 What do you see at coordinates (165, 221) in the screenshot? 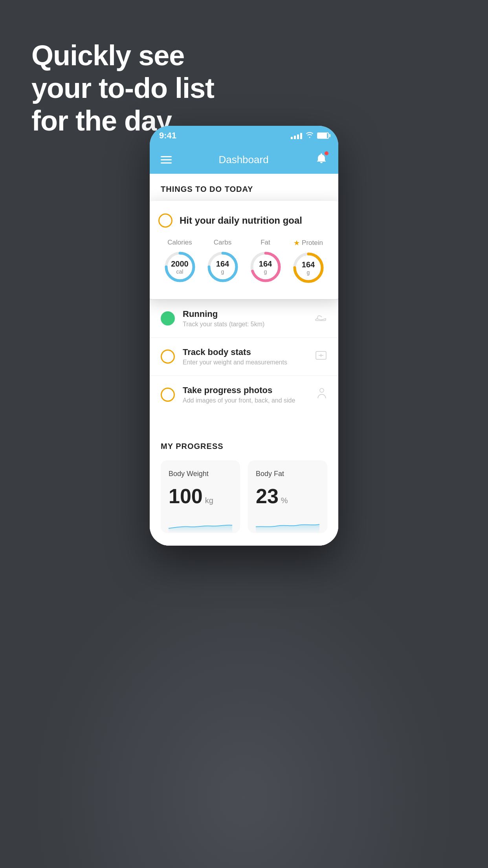
I see `todo-circle-nutrition` at bounding box center [165, 221].